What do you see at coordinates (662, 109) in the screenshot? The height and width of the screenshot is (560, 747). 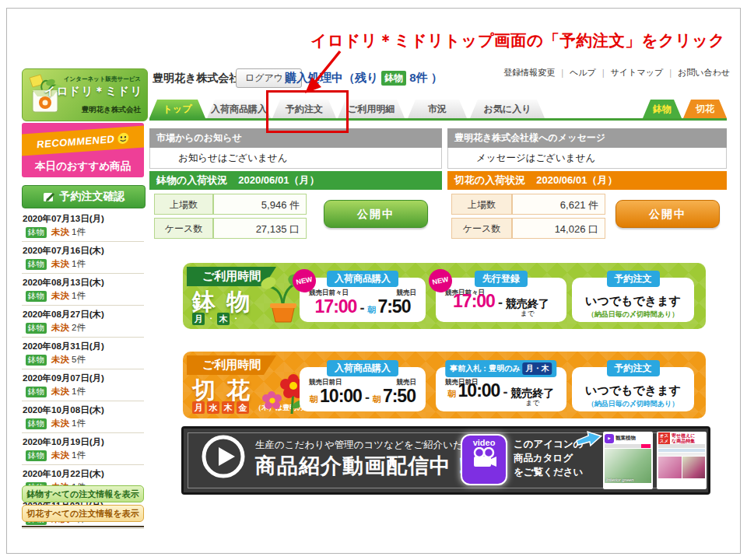 I see `tab-potted: 鉢物` at bounding box center [662, 109].